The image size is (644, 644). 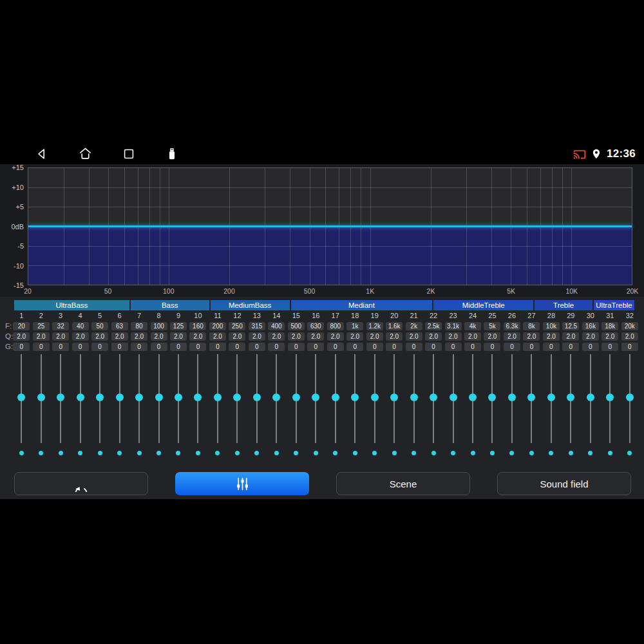 What do you see at coordinates (394, 316) in the screenshot?
I see `channel-number: 20` at bounding box center [394, 316].